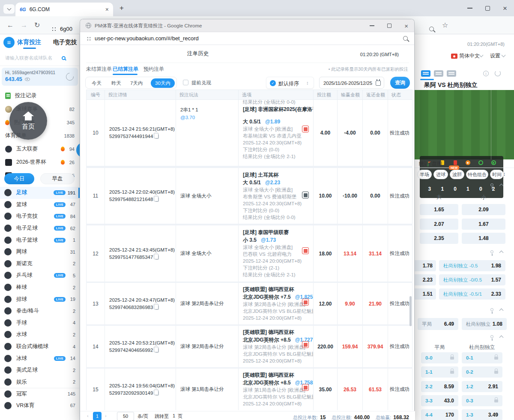  I want to click on odds-cell: 2.23, so click(424, 280).